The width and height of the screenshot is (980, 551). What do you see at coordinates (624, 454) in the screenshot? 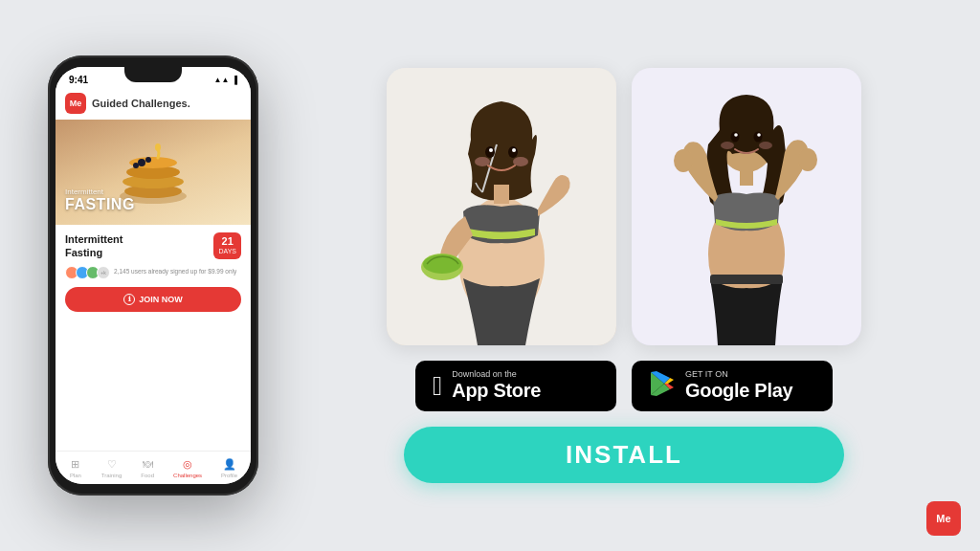
I see `install-label: INSTALL` at bounding box center [624, 454].